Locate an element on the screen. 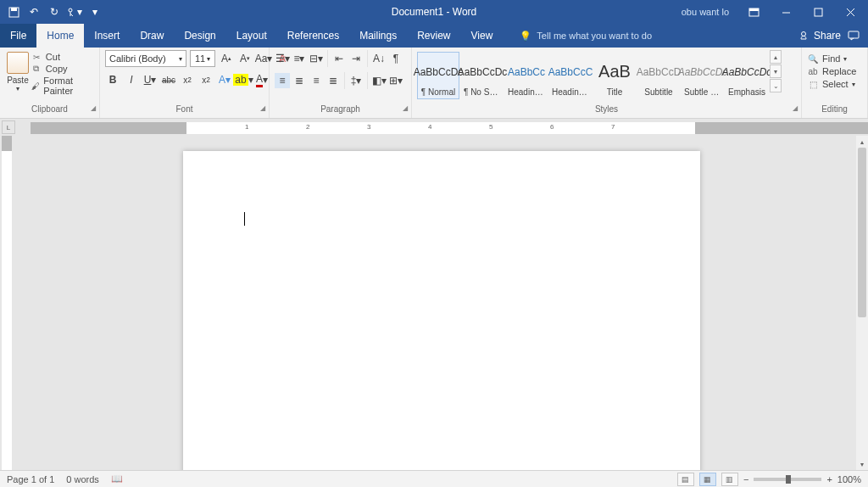  tab-file: File is located at coordinates (19, 36).